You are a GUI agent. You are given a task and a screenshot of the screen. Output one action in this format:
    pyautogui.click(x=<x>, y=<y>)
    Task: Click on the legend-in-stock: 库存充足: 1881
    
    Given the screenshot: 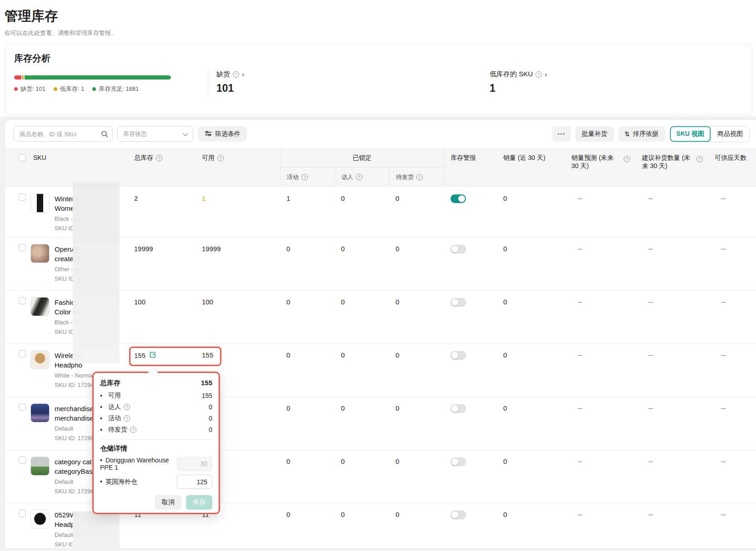 What is the action you would take?
    pyautogui.click(x=119, y=89)
    